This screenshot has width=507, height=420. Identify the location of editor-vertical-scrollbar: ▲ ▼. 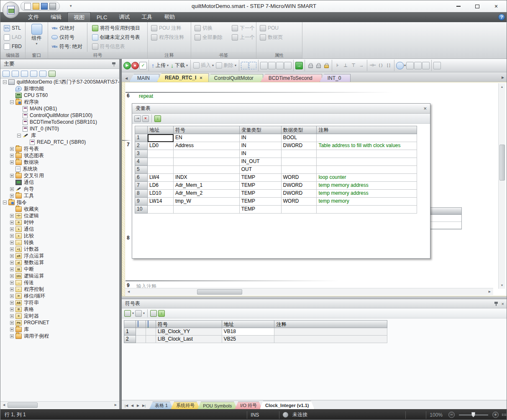
(502, 186).